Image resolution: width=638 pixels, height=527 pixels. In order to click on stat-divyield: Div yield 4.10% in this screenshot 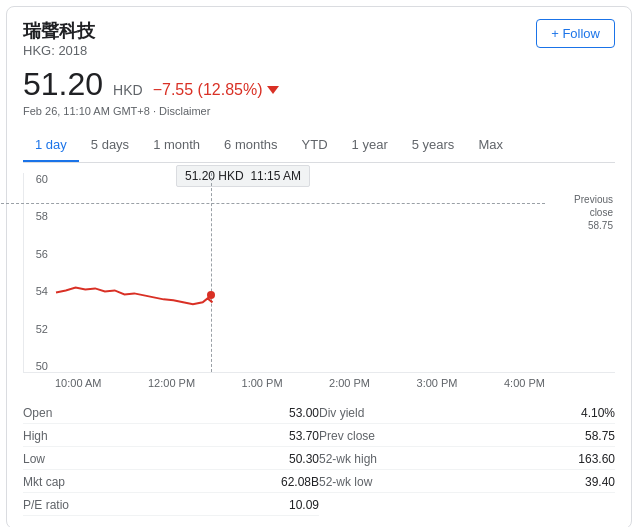, I will do `click(467, 414)`.